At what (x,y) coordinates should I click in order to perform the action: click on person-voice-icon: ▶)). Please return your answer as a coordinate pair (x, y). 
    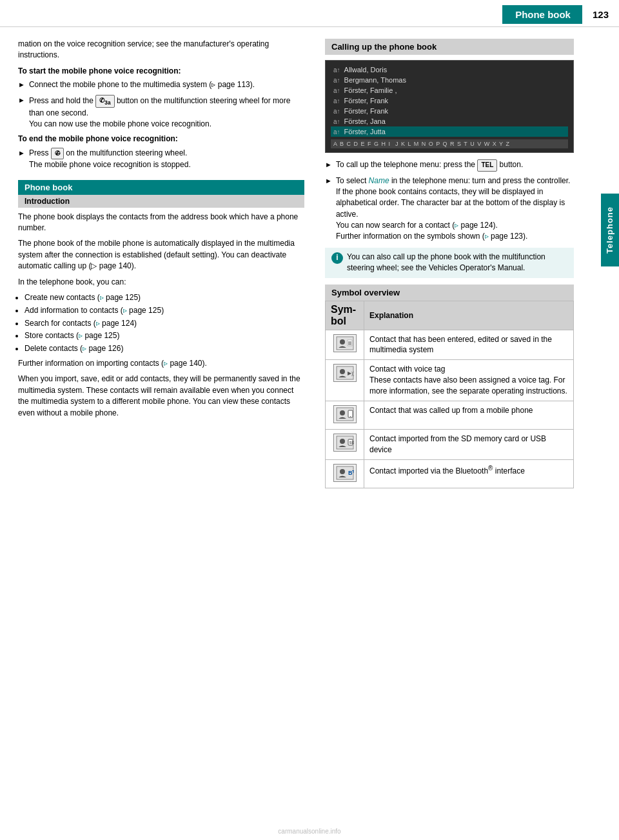
    Looking at the image, I should click on (345, 373).